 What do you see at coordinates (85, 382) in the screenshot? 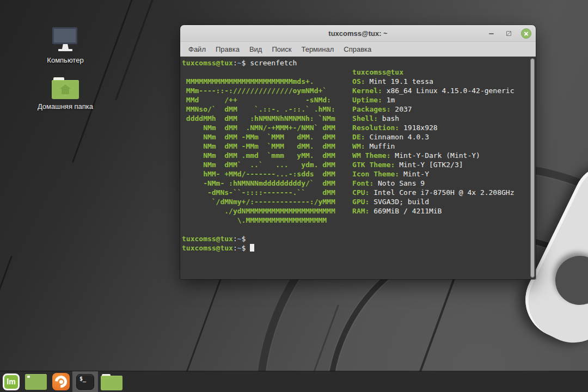
I see `terminal-icon: $_` at bounding box center [85, 382].